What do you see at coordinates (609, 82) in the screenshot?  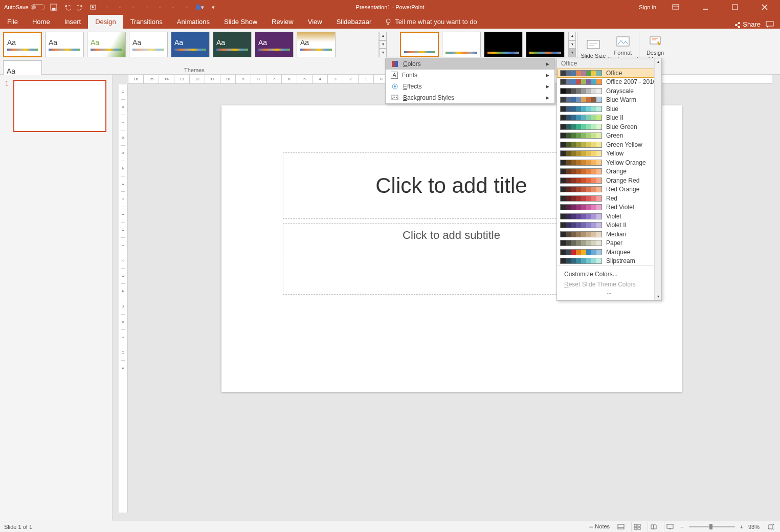 I see `color-scheme-item: Office 2007 - 2010` at bounding box center [609, 82].